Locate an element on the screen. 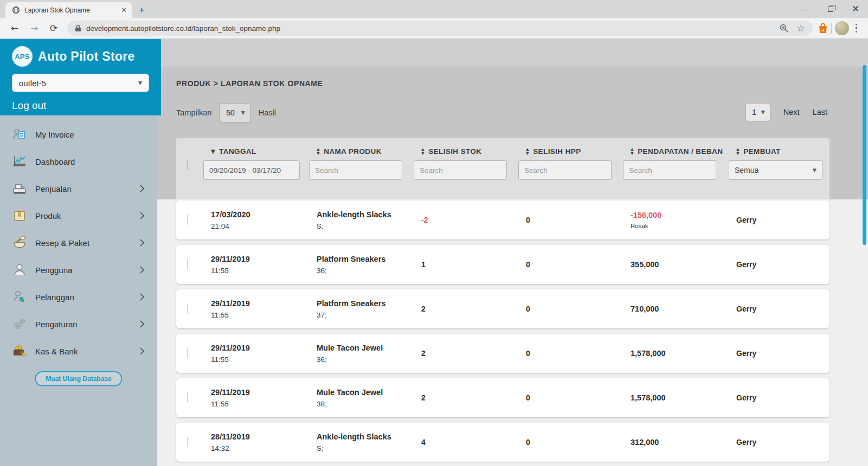  lock-icon is located at coordinates (78, 28).